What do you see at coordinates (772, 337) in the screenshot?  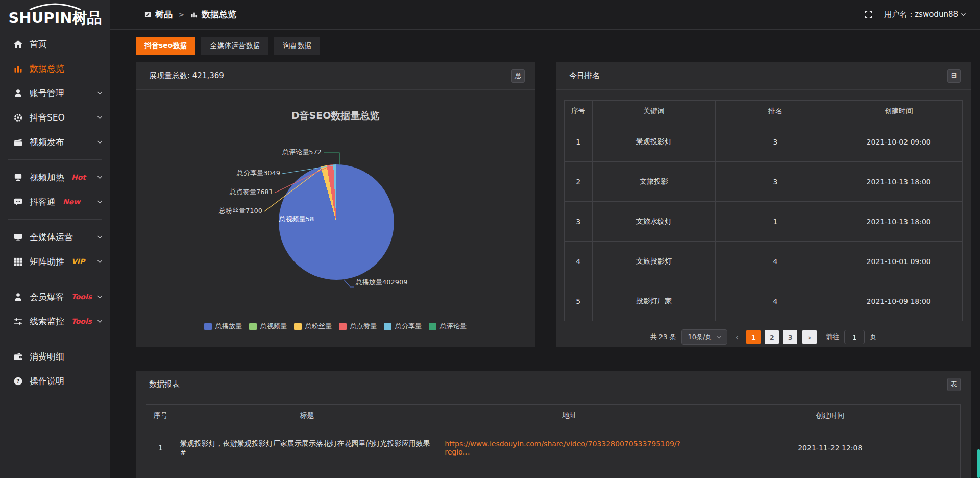 I see `page-button-2: 2` at bounding box center [772, 337].